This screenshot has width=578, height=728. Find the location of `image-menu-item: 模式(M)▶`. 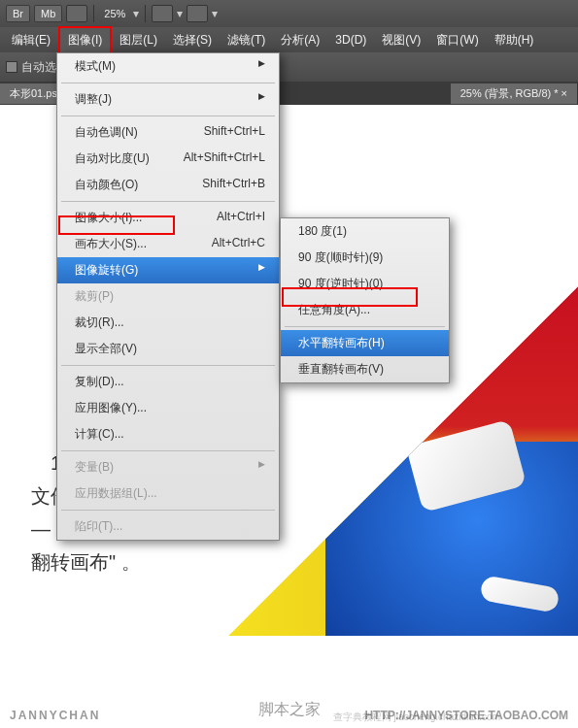

image-menu-item: 模式(M)▶ is located at coordinates (168, 66).